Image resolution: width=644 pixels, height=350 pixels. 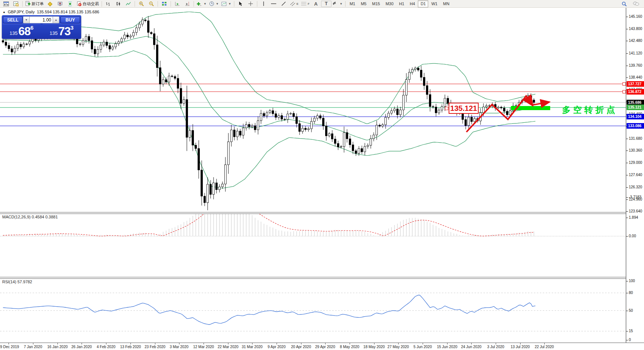 What do you see at coordinates (179, 347) in the screenshot?
I see `date-axis-label: 3 Mar 2020` at bounding box center [179, 347].